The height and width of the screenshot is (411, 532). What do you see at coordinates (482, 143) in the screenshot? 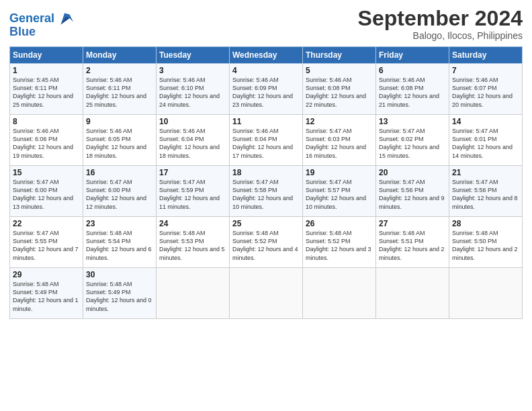
I see `day-info: Sunrise: 5:47 AMSunset: 6:01 PMDaylight:…` at bounding box center [482, 143].